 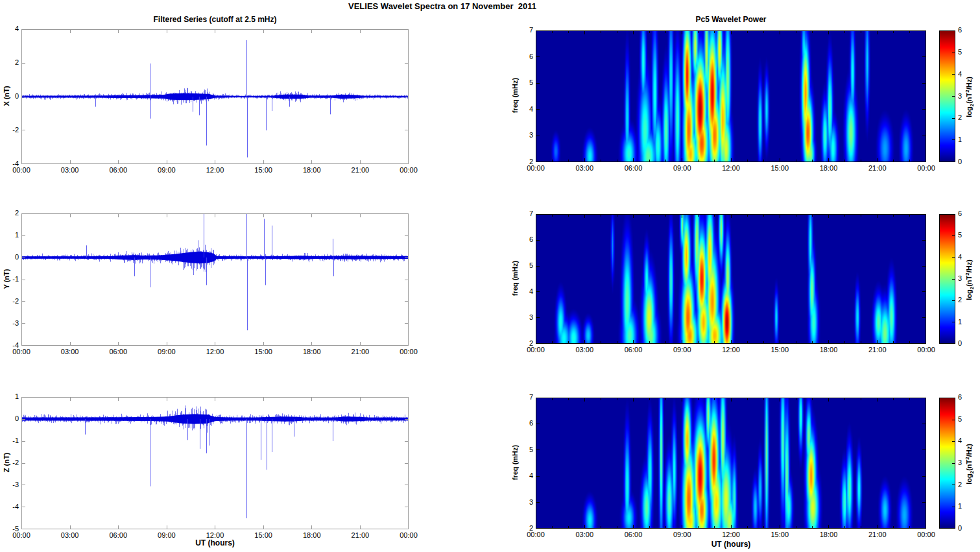 What do you see at coordinates (947, 96) in the screenshot?
I see `colorbar-top-canvas` at bounding box center [947, 96].